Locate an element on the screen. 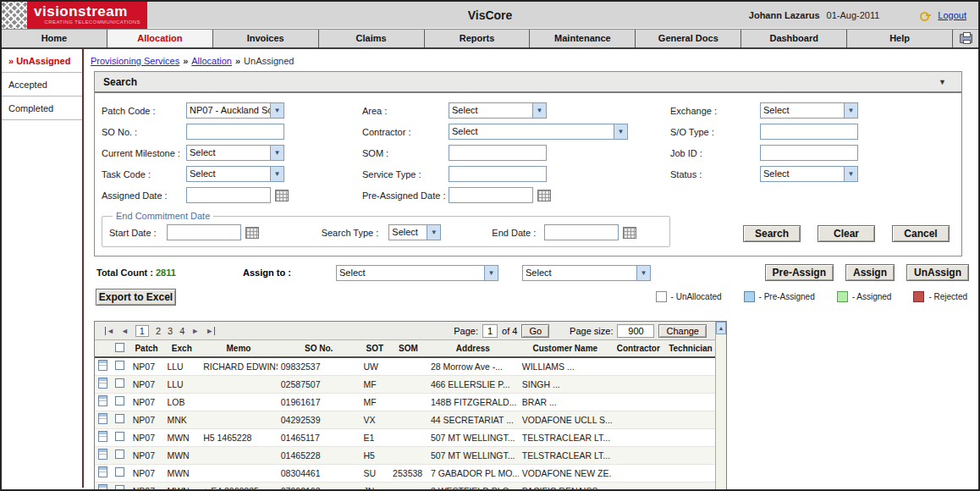 The width and height of the screenshot is (980, 491). tab-home: Home is located at coordinates (54, 39).